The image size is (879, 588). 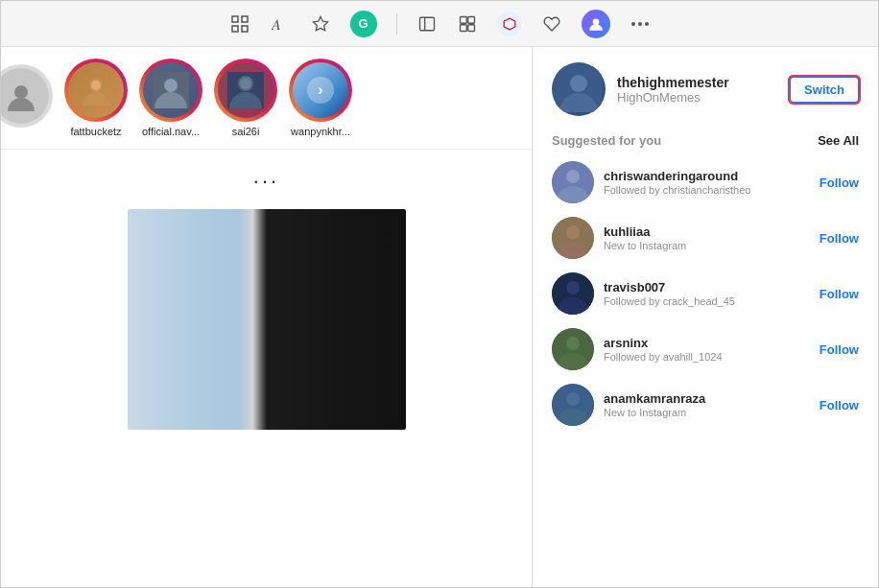 I want to click on suggestion-username-4: arsninx, so click(x=706, y=343).